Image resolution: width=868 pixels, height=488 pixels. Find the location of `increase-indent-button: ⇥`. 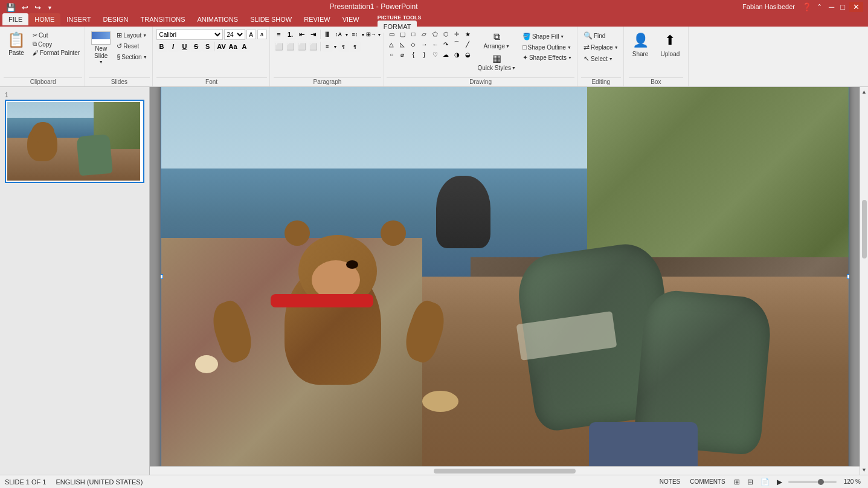

increase-indent-button: ⇥ is located at coordinates (313, 34).